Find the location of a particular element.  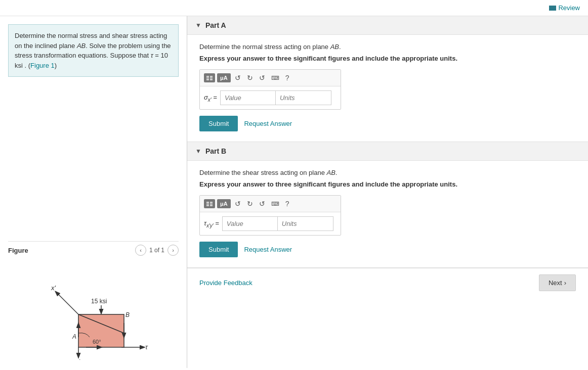

problem-text-content: Determine the normal stress and shear st… is located at coordinates (93, 51).